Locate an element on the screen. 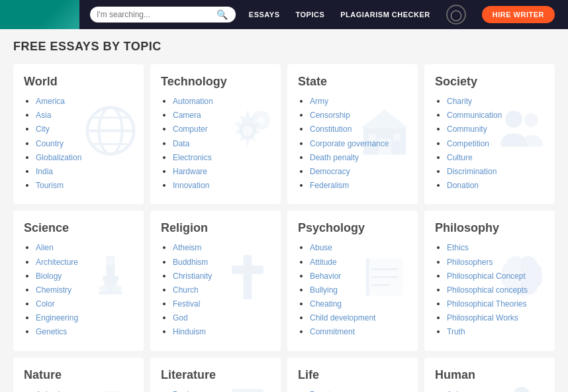  topic-title-life: Life is located at coordinates (352, 375).